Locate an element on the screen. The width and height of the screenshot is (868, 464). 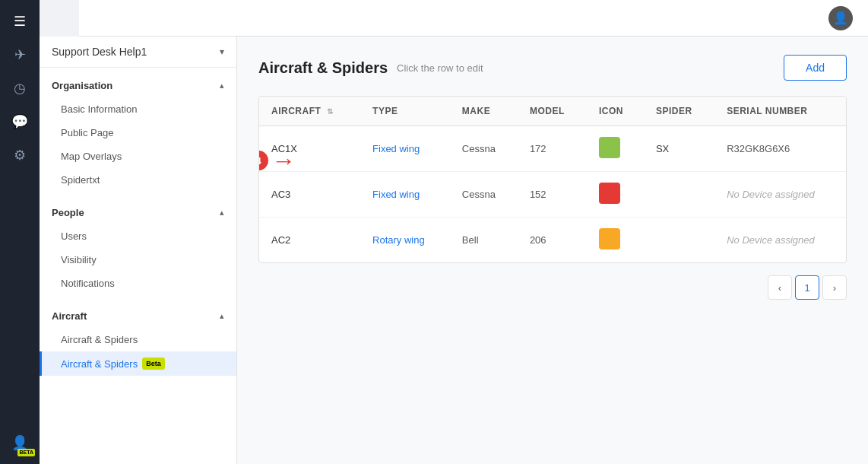
sidebar-item-users: Users is located at coordinates (138, 236).